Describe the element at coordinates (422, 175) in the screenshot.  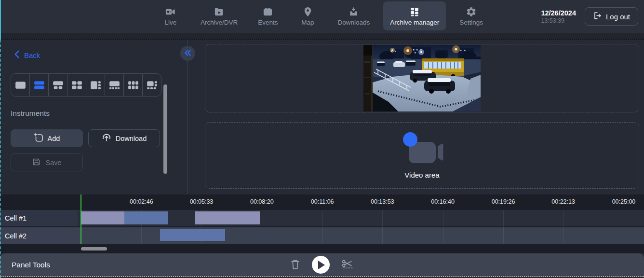
I see `video-area-label: Video area` at that location.